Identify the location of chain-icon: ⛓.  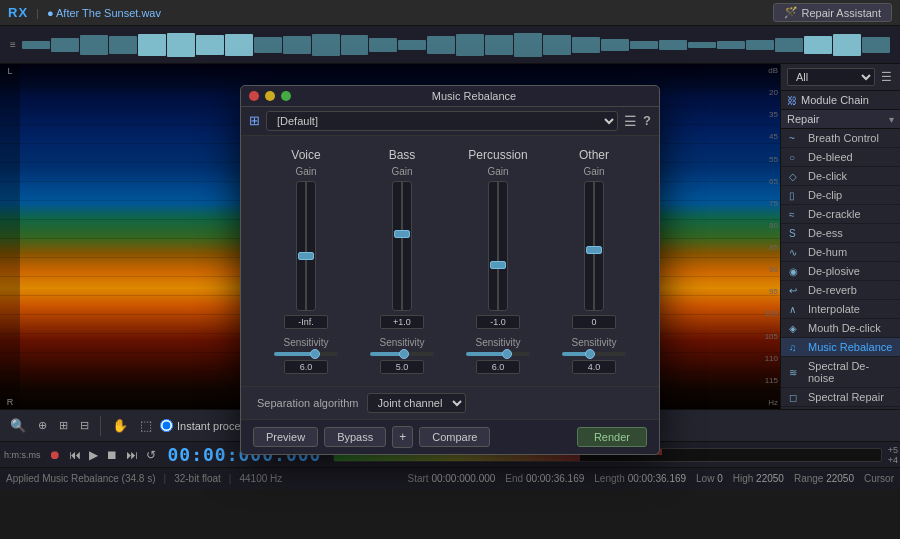
(792, 100).